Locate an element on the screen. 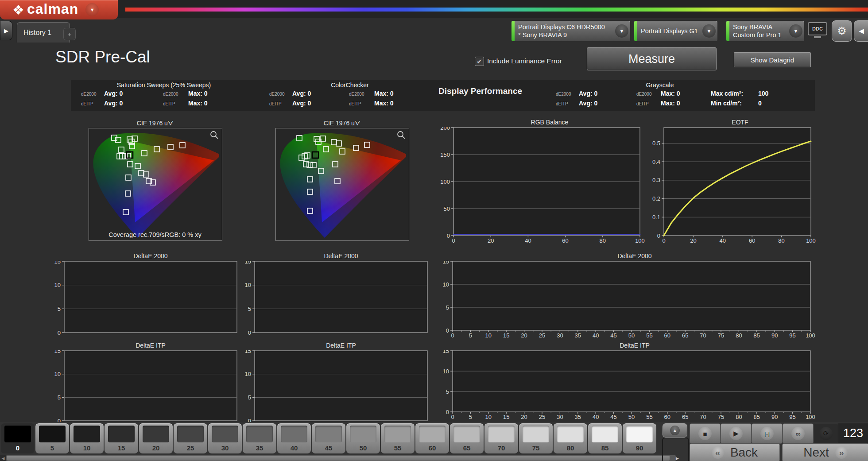  swatch-label: 55 is located at coordinates (398, 448).